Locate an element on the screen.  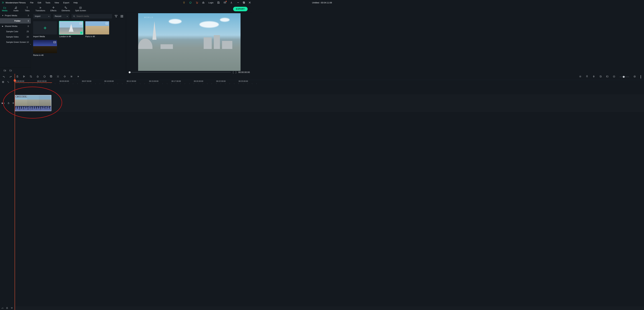
menu-tools: Tools is located at coordinates (48, 2).